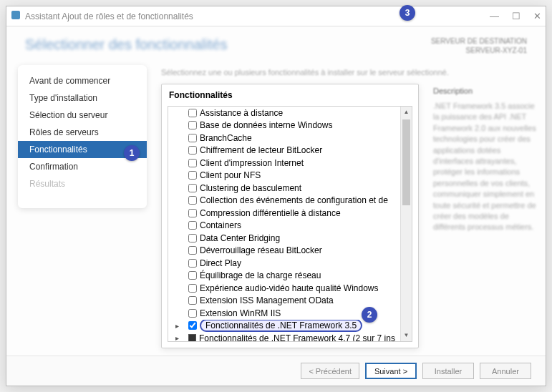  Describe the element at coordinates (82, 98) in the screenshot. I see `nav-type-installation: Type d'installation` at that location.